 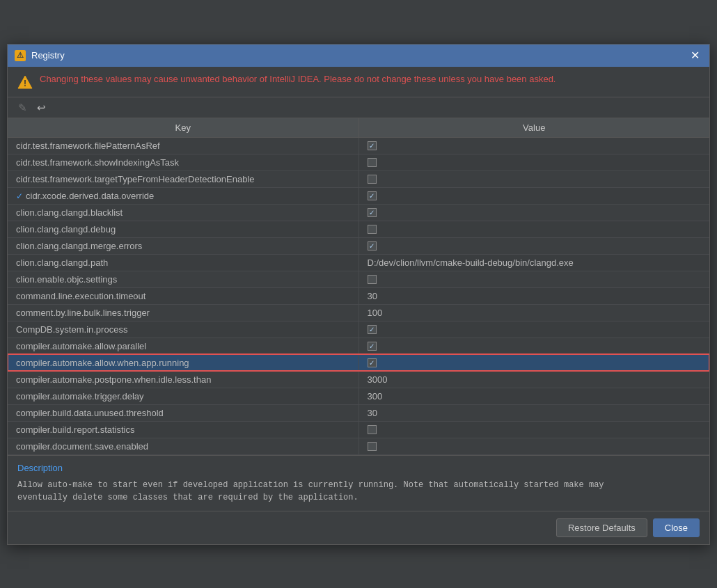 What do you see at coordinates (534, 312) in the screenshot?
I see `table-cell-value: 100` at bounding box center [534, 312].